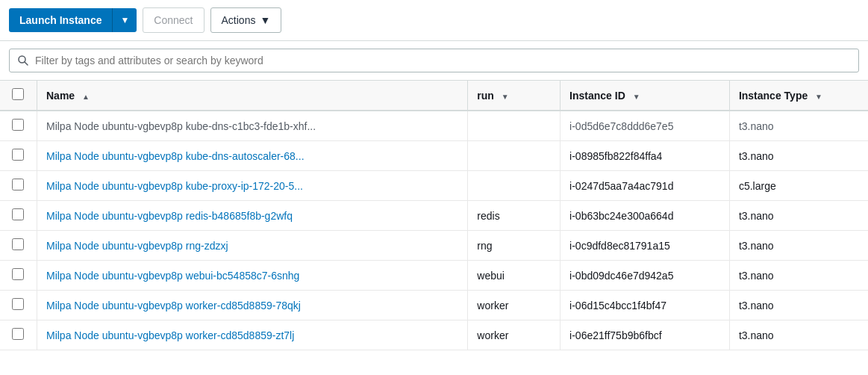 This screenshot has width=868, height=375. I want to click on row-instance-id: i-0bd09dc46e7d942a5, so click(645, 276).